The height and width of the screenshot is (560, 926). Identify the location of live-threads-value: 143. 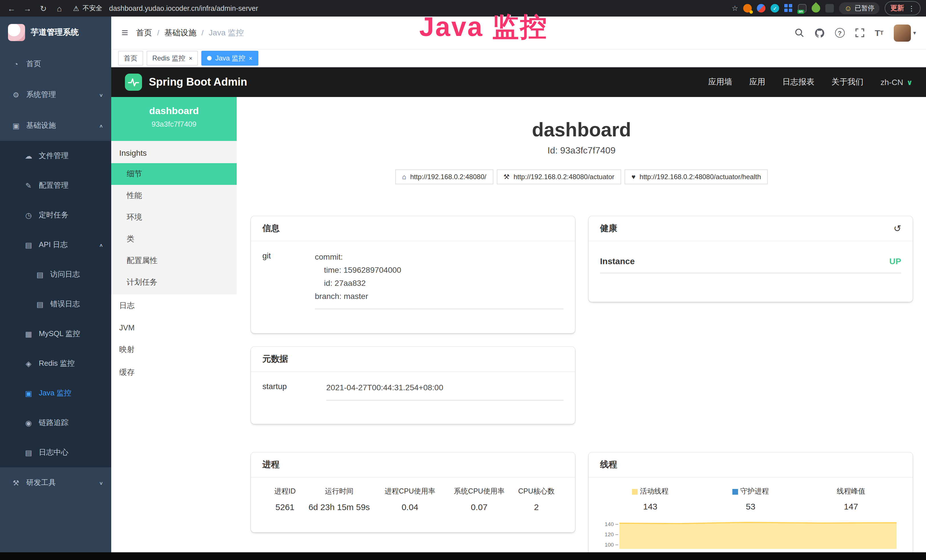
(650, 506).